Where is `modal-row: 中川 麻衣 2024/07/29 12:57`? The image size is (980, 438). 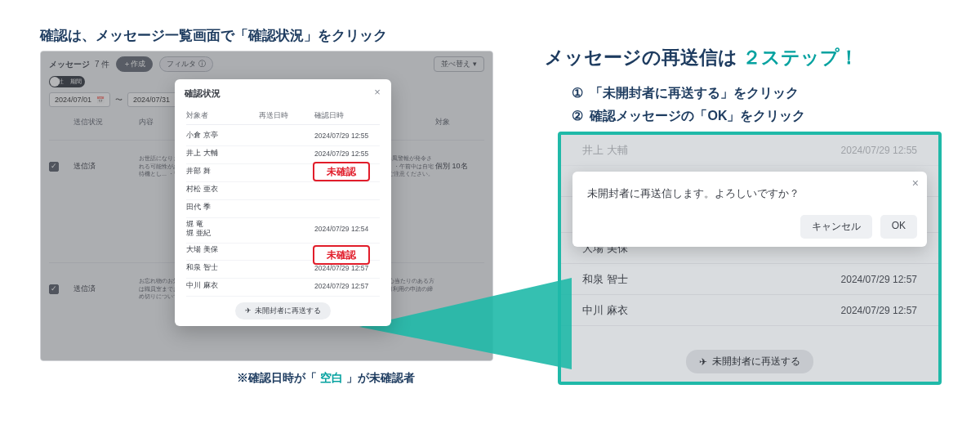 modal-row: 中川 麻衣 2024/07/29 12:57 is located at coordinates (283, 286).